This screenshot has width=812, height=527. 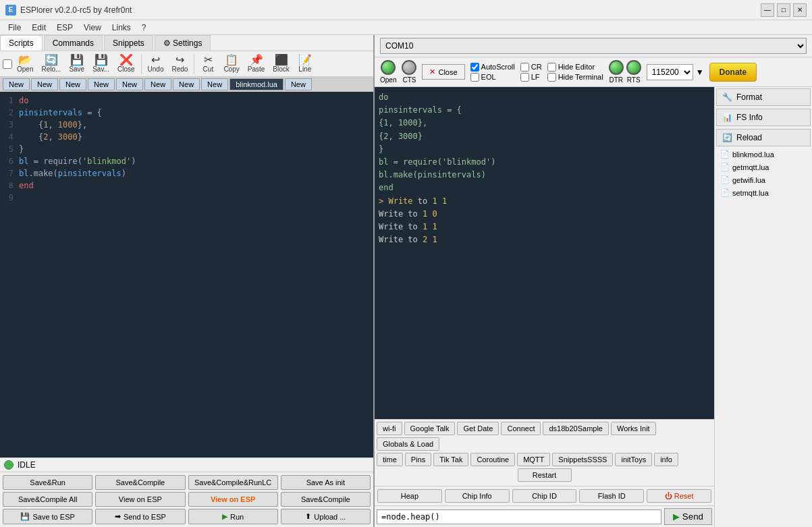 What do you see at coordinates (475, 67) in the screenshot?
I see `autoscroll-checkbox` at bounding box center [475, 67].